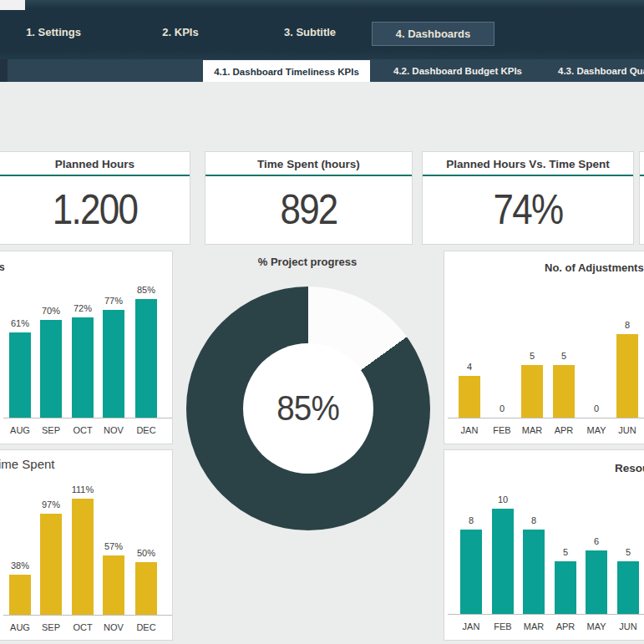 Image resolution: width=644 pixels, height=644 pixels. I want to click on kpi-card-partial, so click(641, 198).